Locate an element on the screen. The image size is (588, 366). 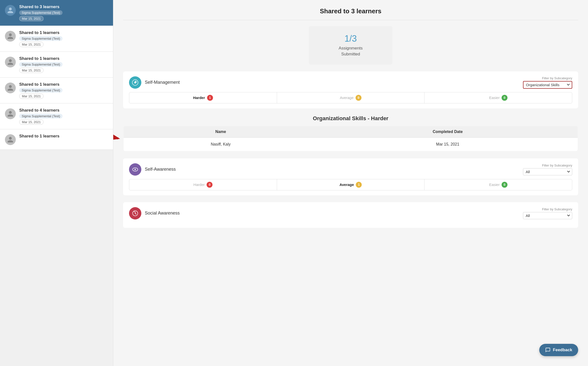
learner-table: NameCompleted DateNasiff, KalyMar 15, 20… is located at coordinates (351, 138).